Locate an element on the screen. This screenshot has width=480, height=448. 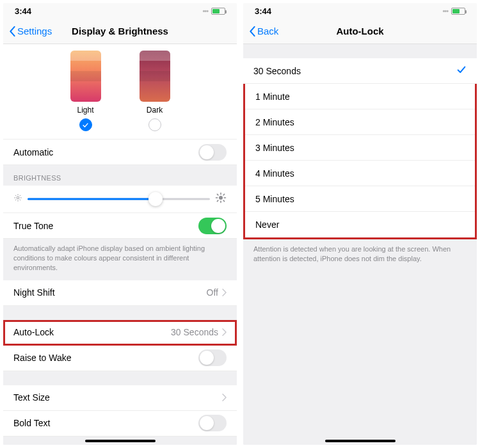
option-30-seconds: 30 Seconds is located at coordinates (360, 71).